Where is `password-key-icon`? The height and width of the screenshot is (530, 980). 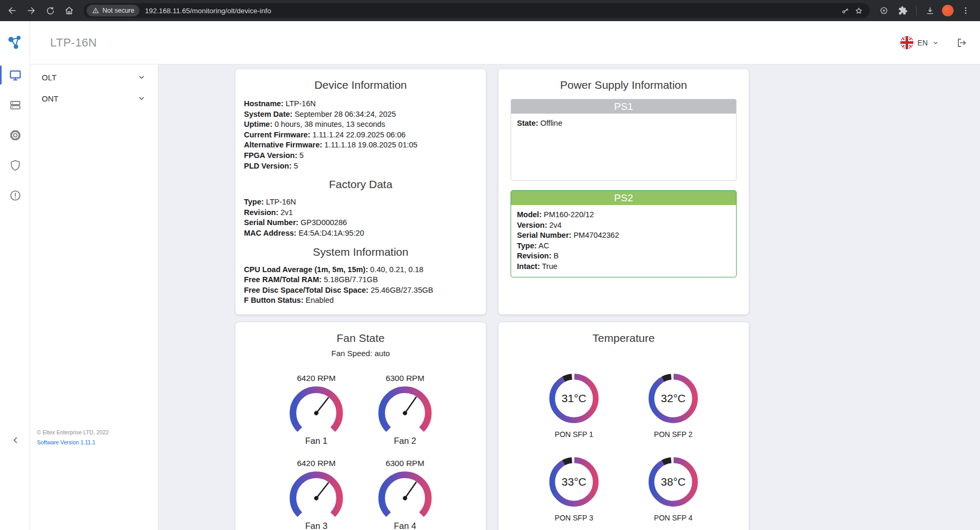
password-key-icon is located at coordinates (845, 11).